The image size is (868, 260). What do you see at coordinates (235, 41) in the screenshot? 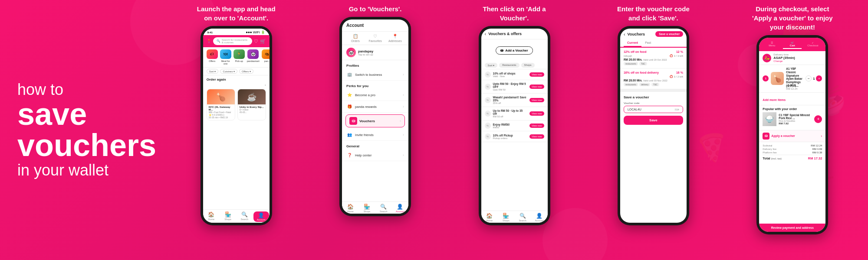
I see `search-placeholder-1: Search for restaurants & cuisines` at bounding box center [235, 41].